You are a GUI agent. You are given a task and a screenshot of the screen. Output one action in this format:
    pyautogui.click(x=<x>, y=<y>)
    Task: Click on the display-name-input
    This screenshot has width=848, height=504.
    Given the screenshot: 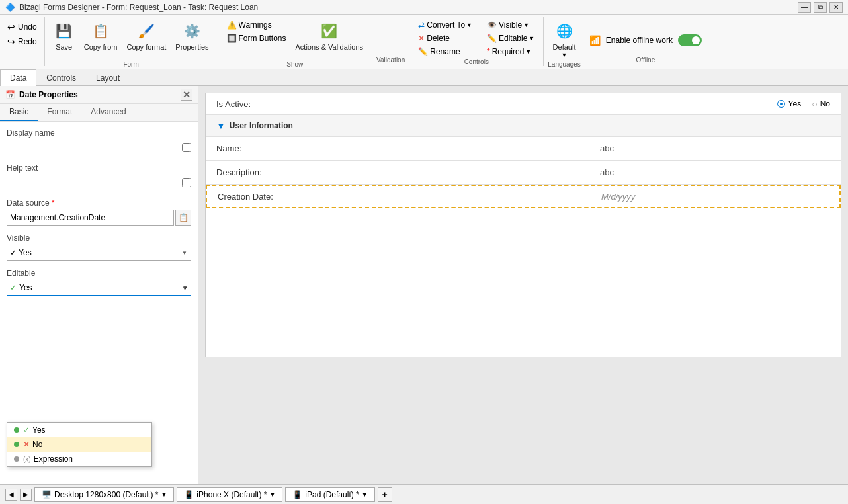 What is the action you would take?
    pyautogui.click(x=93, y=147)
    